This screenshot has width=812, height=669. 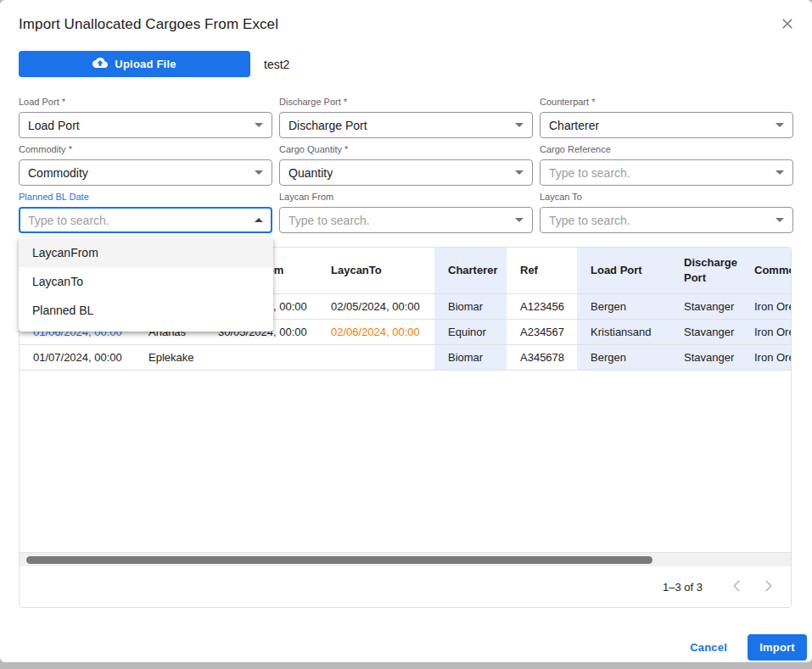 What do you see at coordinates (406, 25) in the screenshot?
I see `dialog-title: Import Unallocated Cargoes From Excel` at bounding box center [406, 25].